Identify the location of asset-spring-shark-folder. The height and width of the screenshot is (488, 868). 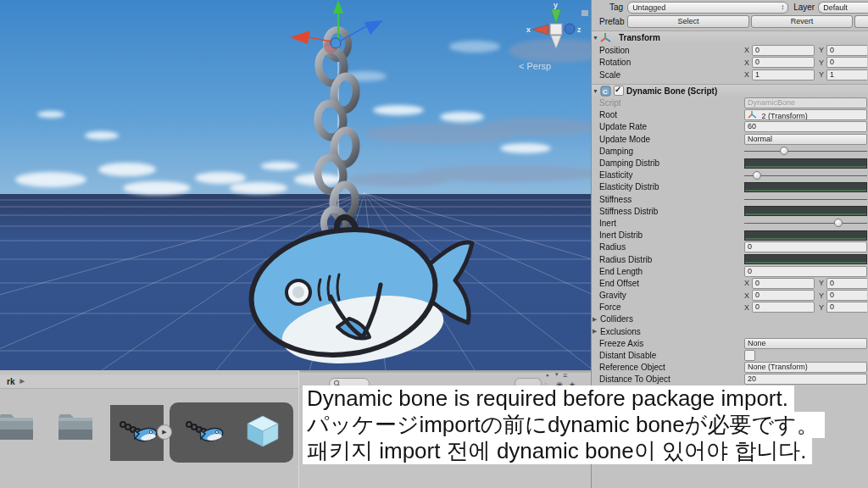
(75, 429).